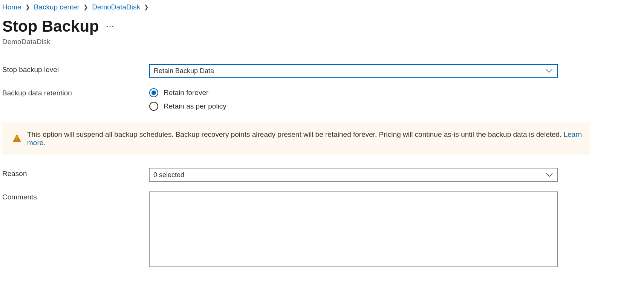 The width and height of the screenshot is (644, 294). What do you see at coordinates (323, 8) in the screenshot?
I see `breadcrumb: Home ❯ Backup center ❯ DemoDataDisk ❯` at bounding box center [323, 8].